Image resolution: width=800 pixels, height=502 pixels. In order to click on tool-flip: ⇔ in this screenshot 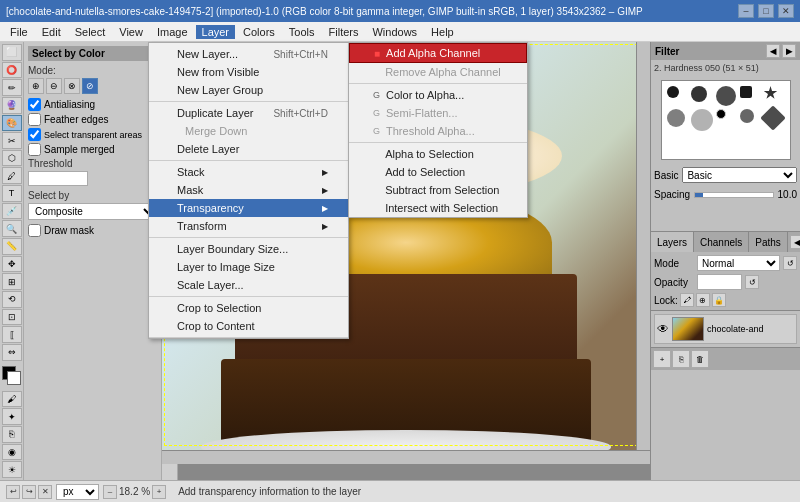, I will do `click(12, 352)`.